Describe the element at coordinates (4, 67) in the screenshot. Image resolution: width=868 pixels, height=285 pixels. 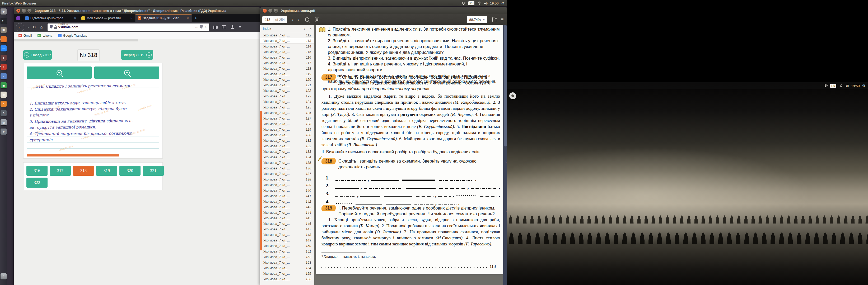
I see `document-viewer-icon: e` at that location.